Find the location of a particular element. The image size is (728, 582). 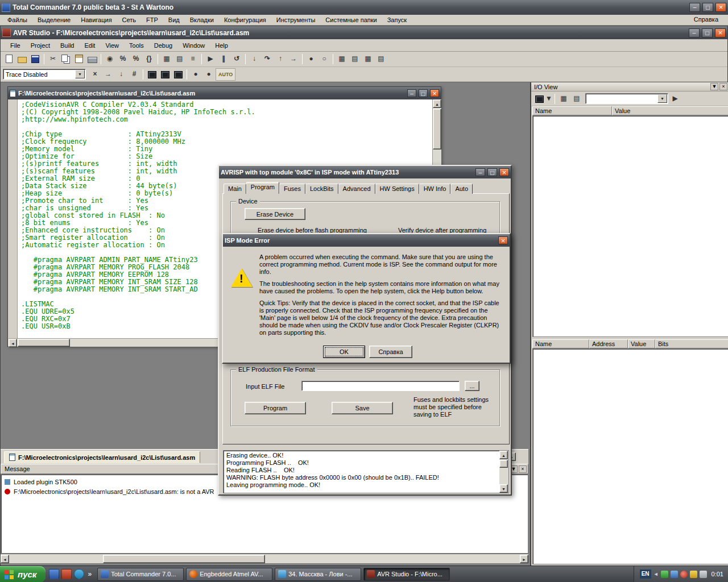

browse-button: ... is located at coordinates (472, 386).